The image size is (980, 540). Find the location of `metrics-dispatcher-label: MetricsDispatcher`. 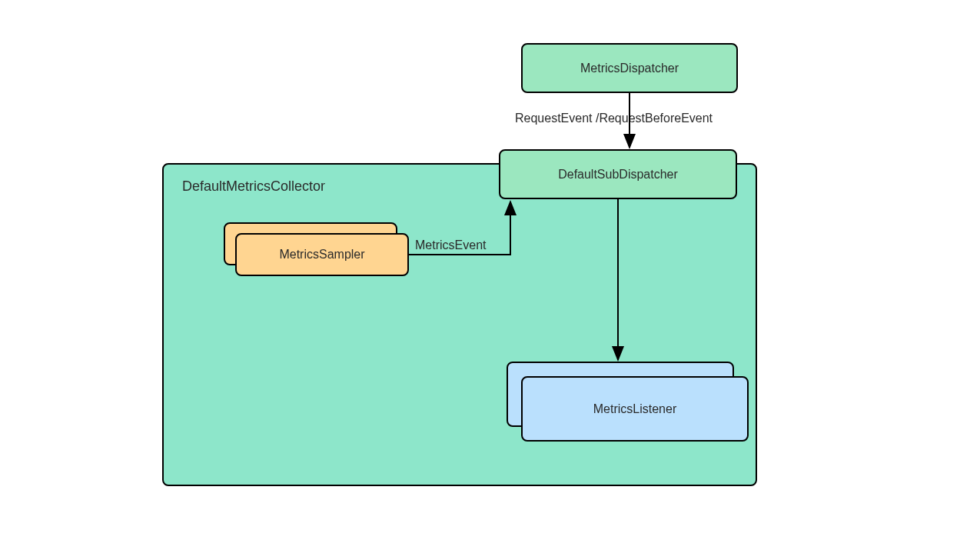

metrics-dispatcher-label: MetricsDispatcher is located at coordinates (630, 68).